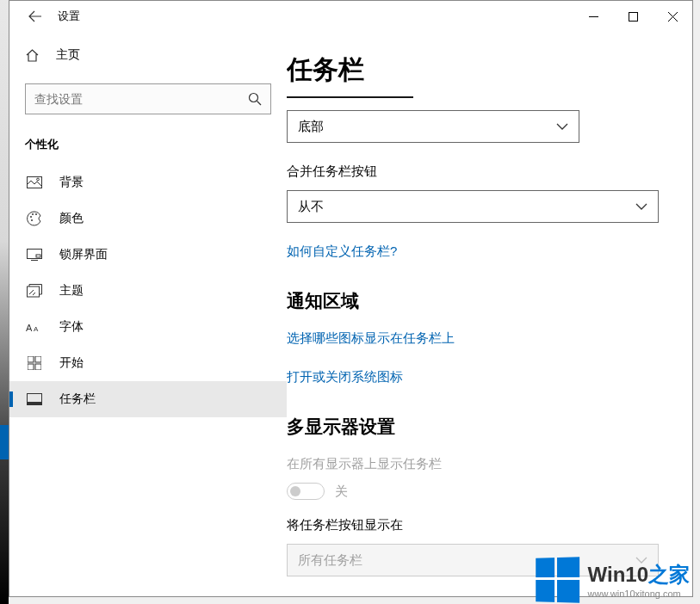  What do you see at coordinates (148, 327) in the screenshot?
I see `sidebar-item-fonts: AA 字体` at bounding box center [148, 327].